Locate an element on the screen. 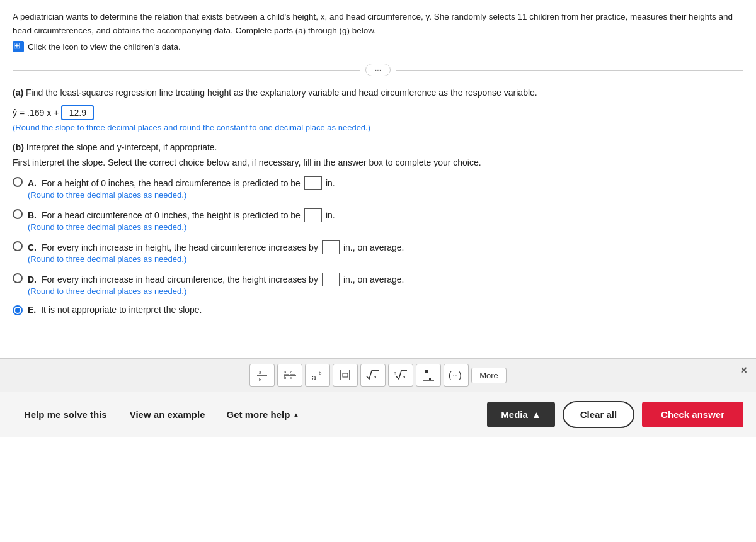 This screenshot has height=542, width=756. divider-line-right is located at coordinates (570, 71).